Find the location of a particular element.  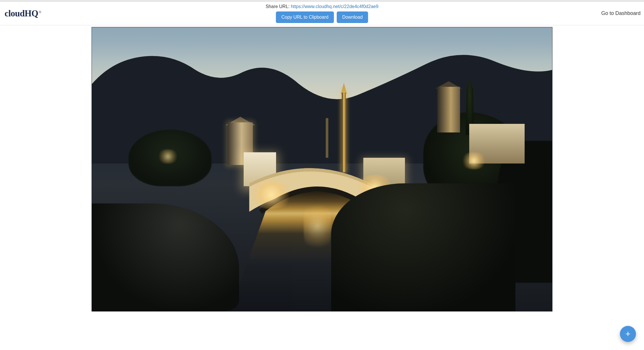

go-to-dashboard-link: Go to Dashboard is located at coordinates (621, 13).